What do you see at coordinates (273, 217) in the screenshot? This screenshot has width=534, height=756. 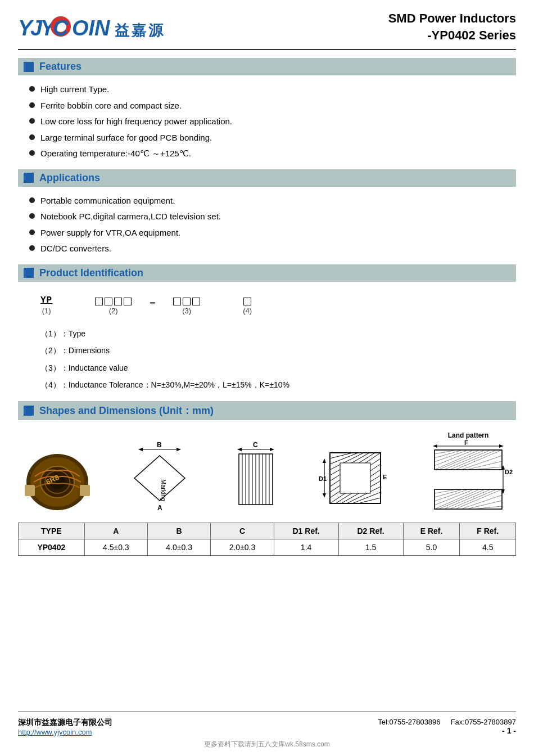 I see `app-item-2: Notebook PC,digital carmera,LCD televisi…` at bounding box center [273, 217].